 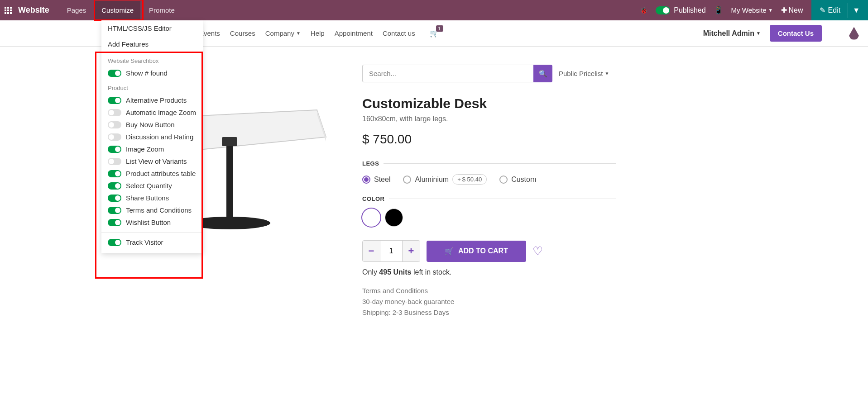 I want to click on radio-custom: Custom, so click(x=518, y=180).